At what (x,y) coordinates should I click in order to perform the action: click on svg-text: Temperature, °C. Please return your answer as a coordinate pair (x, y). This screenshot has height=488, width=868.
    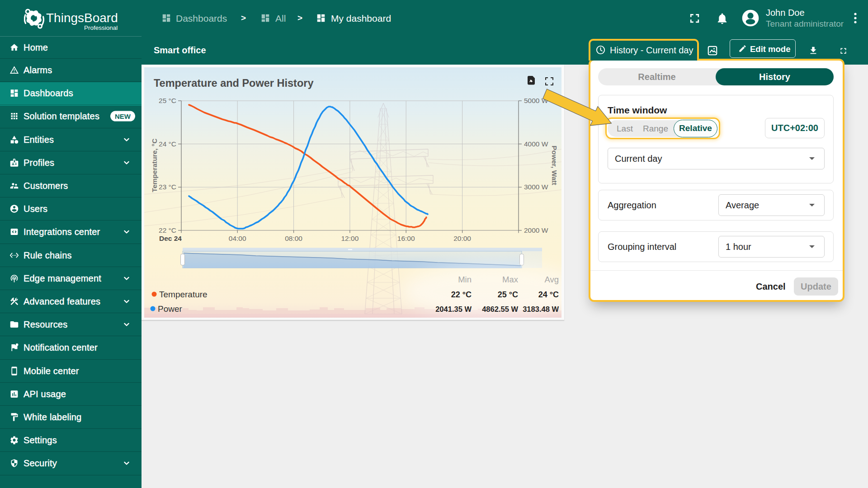
    Looking at the image, I should click on (155, 165).